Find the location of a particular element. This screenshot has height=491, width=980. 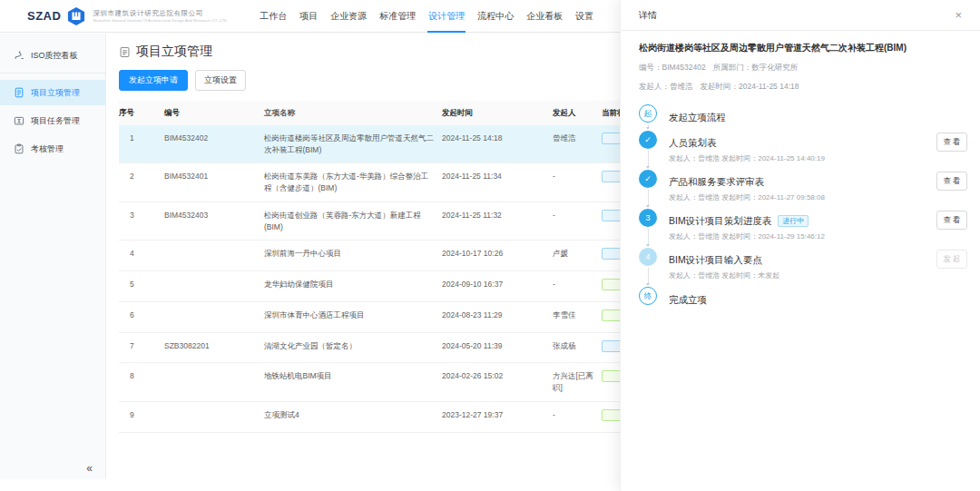

column-header-1: 序号 is located at coordinates (142, 113).